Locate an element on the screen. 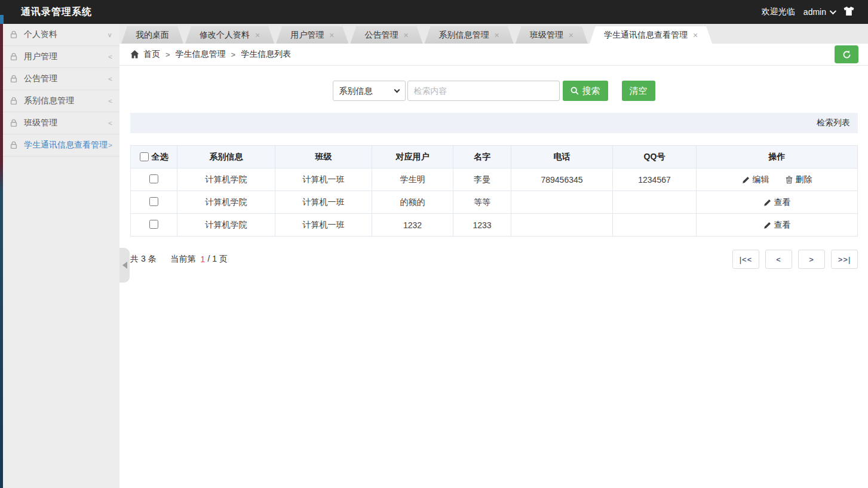  sidebar-item-profile: 个人资料 ∨ is located at coordinates (60, 35).